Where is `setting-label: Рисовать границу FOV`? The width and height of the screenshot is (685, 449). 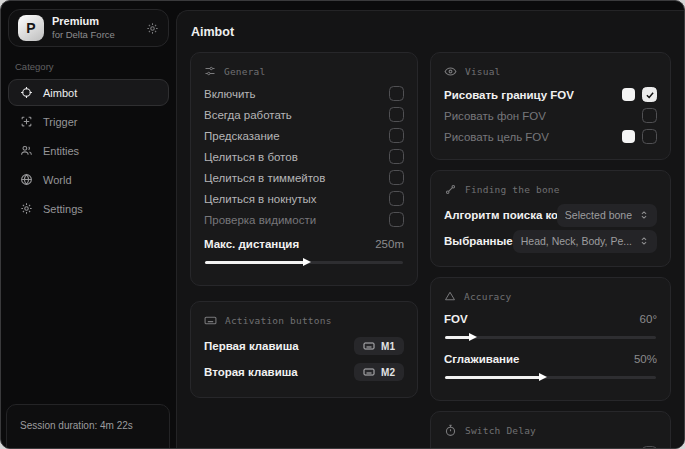
setting-label: Рисовать границу FOV is located at coordinates (509, 95).